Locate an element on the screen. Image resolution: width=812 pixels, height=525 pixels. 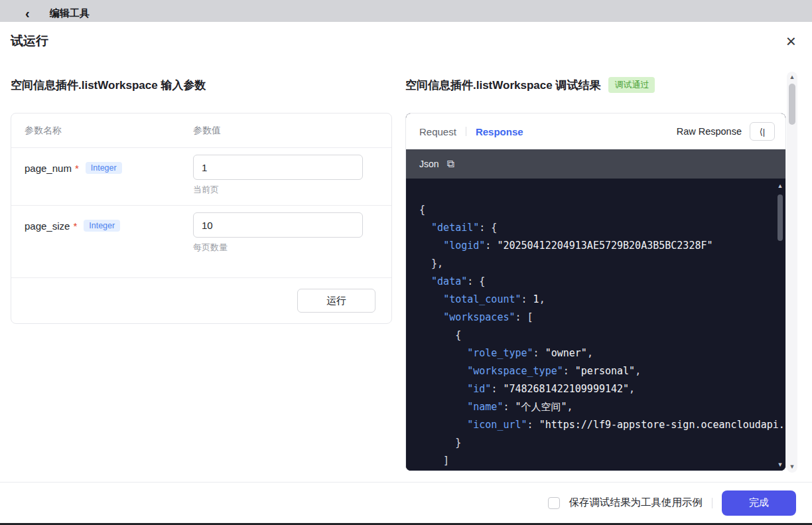
modal-scrollbar: ▲ ▼ is located at coordinates (792, 272).